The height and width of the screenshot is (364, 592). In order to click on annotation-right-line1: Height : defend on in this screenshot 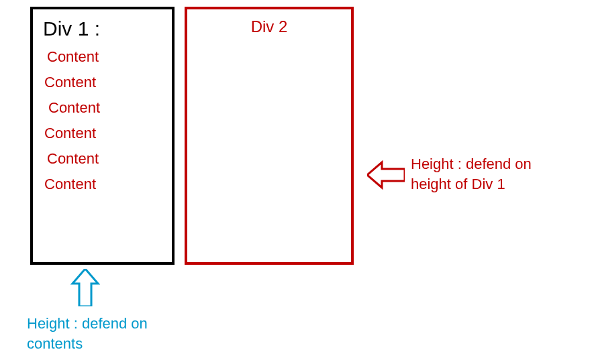, I will do `click(471, 164)`.